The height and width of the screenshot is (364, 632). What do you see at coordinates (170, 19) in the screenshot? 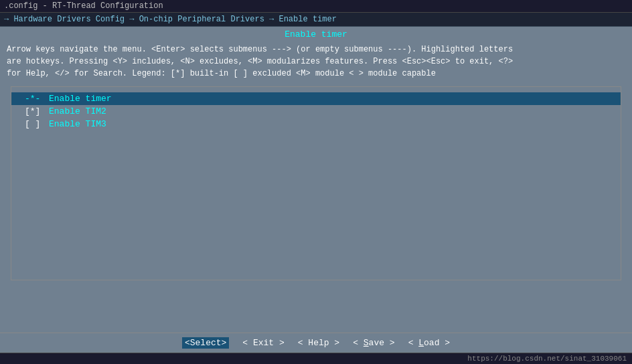
I see `breadcrumb: → Hardware Drivers Config → On-chip Peri…` at bounding box center [170, 19].